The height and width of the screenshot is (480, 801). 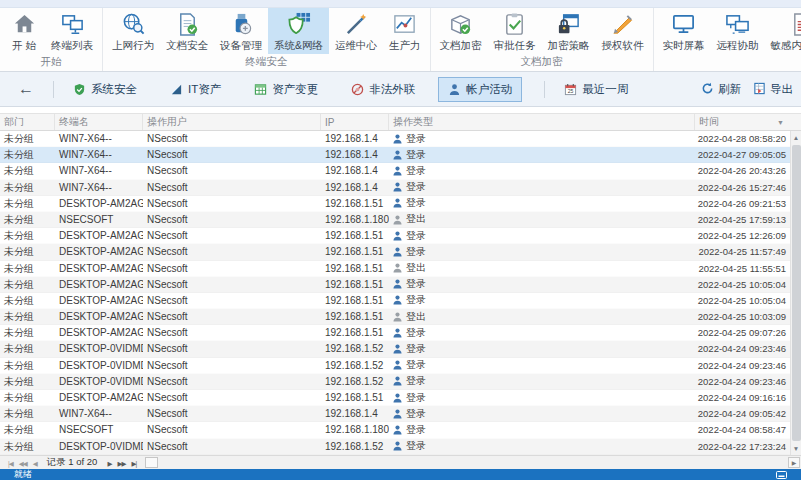 I want to click on export-button: 导出, so click(x=773, y=90).